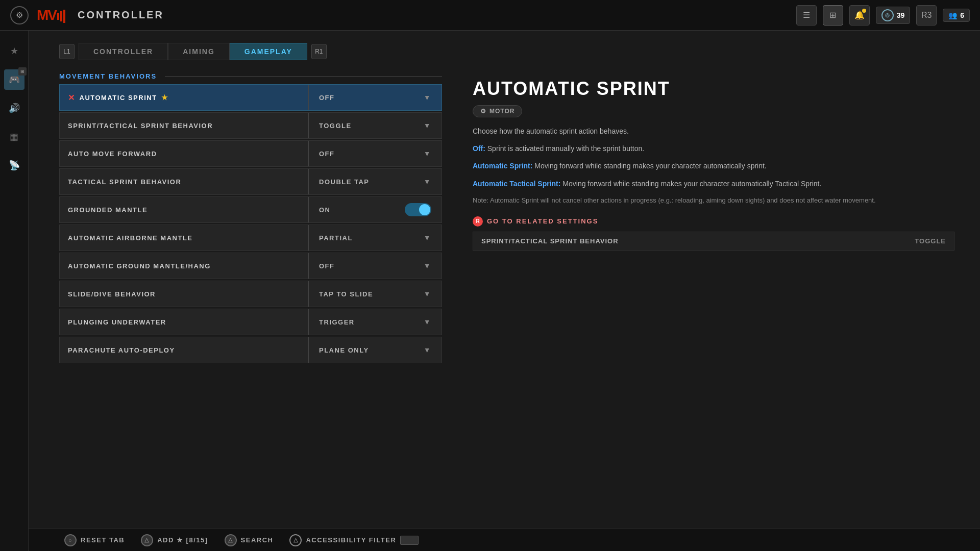 The width and height of the screenshot is (980, 551). Describe the element at coordinates (184, 98) in the screenshot. I see `setting-name-automatic-sprint: ✕ AUTOMATIC SPRINT ★` at that location.